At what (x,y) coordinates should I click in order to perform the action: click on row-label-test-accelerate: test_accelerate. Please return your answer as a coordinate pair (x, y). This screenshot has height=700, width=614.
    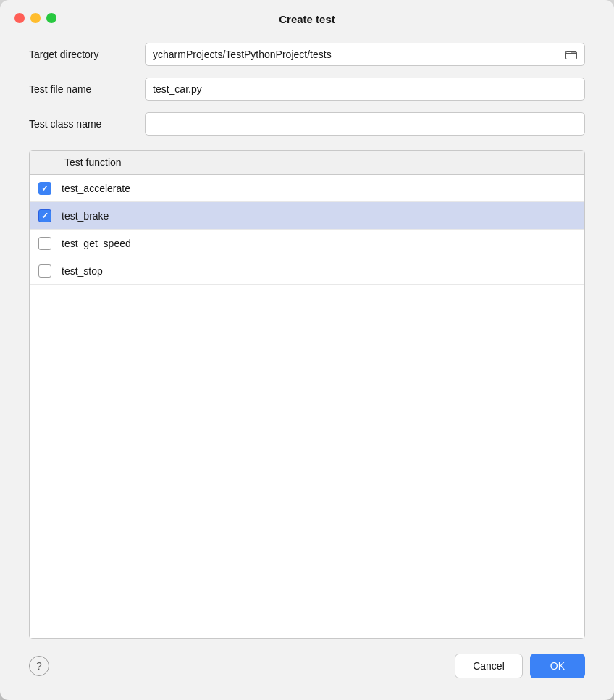
    Looking at the image, I should click on (96, 188).